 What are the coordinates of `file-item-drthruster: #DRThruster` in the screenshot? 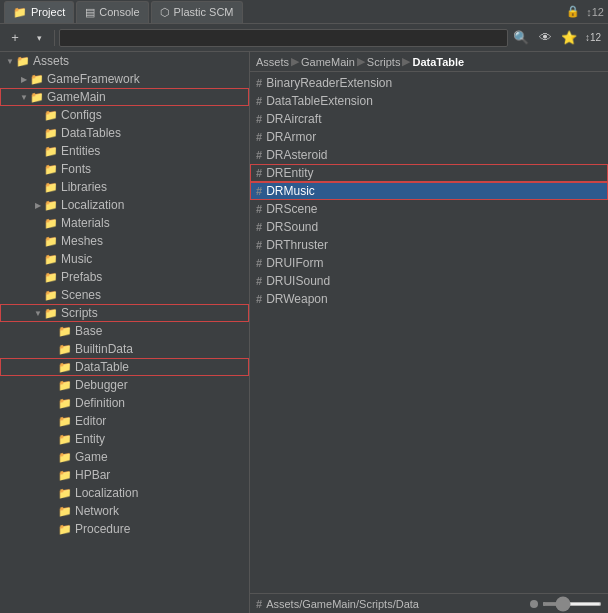 It's located at (429, 245).